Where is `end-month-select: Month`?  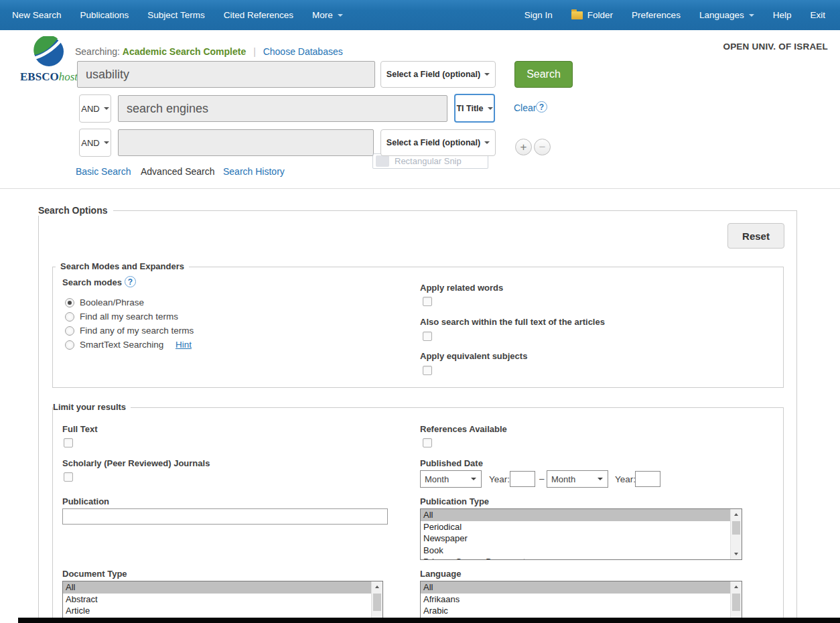 end-month-select: Month is located at coordinates (577, 479).